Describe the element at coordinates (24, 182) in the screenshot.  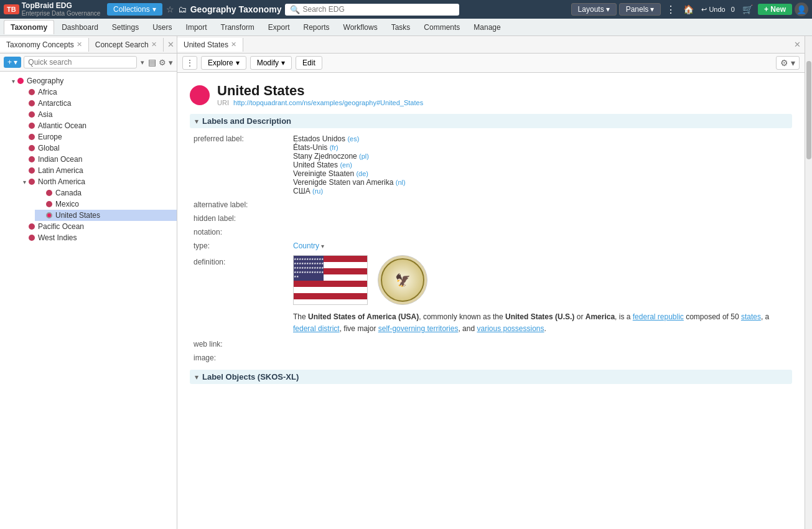
I see `tree-toggle-north-america: ▾` at that location.